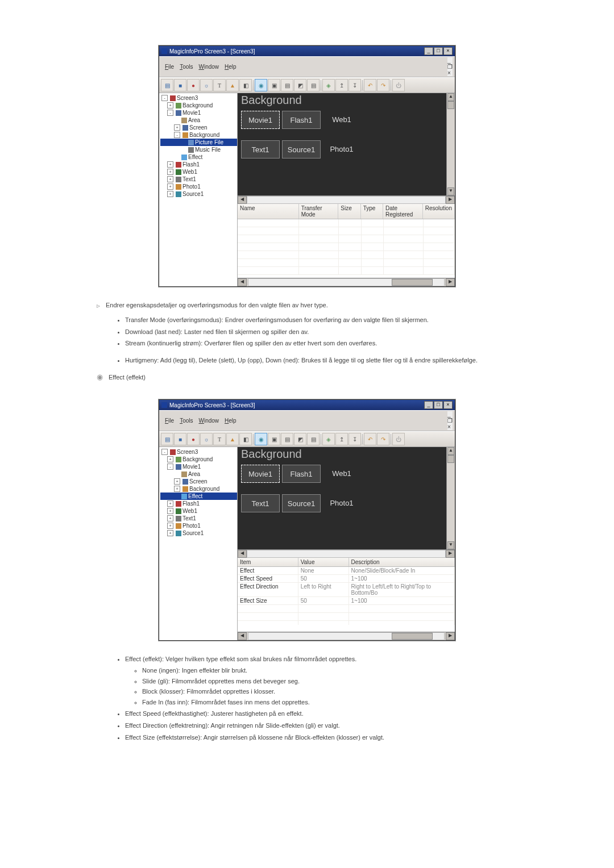  Describe the element at coordinates (199, 511) in the screenshot. I see `tree-item: +Web1` at that location.